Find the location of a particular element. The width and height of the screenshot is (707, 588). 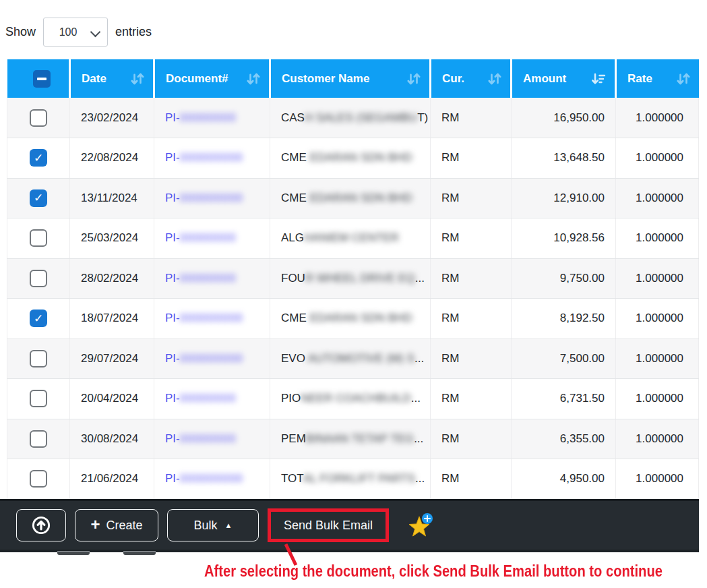

column-header-rate: Rate is located at coordinates (658, 78).